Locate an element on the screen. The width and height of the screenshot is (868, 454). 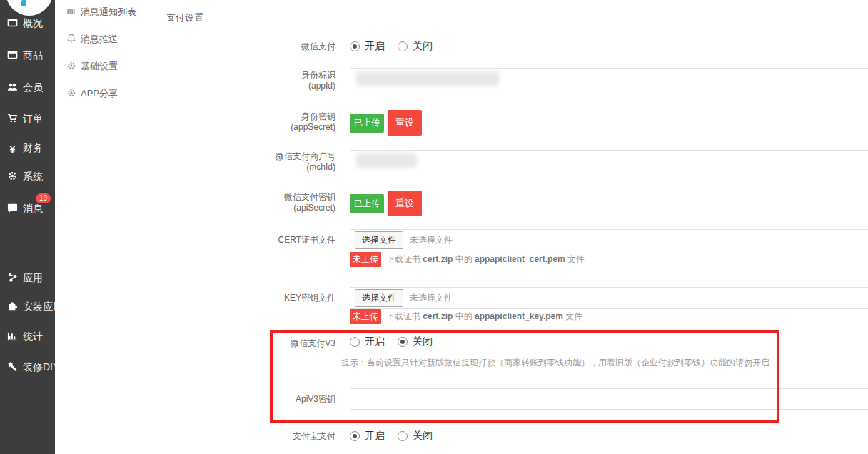
key-file-picker: 选择文件 未选择文件 is located at coordinates (609, 298).